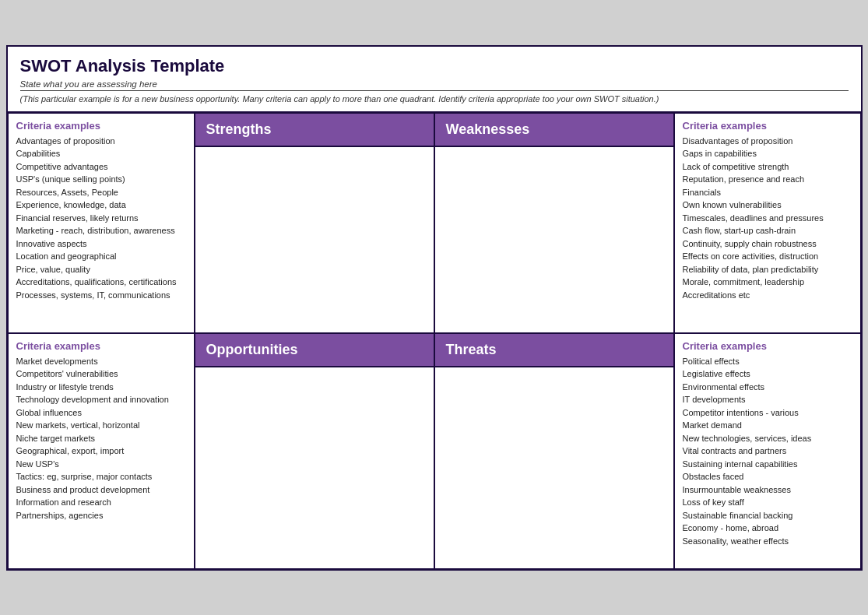 The width and height of the screenshot is (868, 615). What do you see at coordinates (101, 269) in the screenshot?
I see `list-item: Price, value, quality` at bounding box center [101, 269].